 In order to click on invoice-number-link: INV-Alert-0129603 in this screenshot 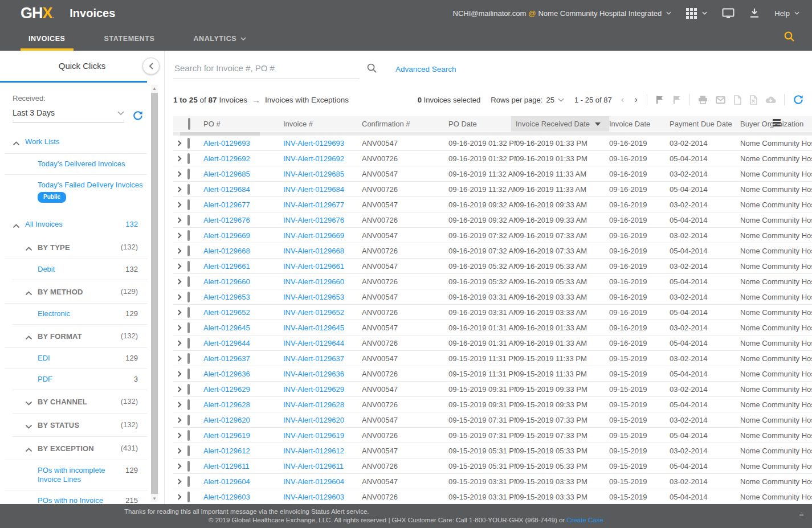, I will do `click(313, 497)`.